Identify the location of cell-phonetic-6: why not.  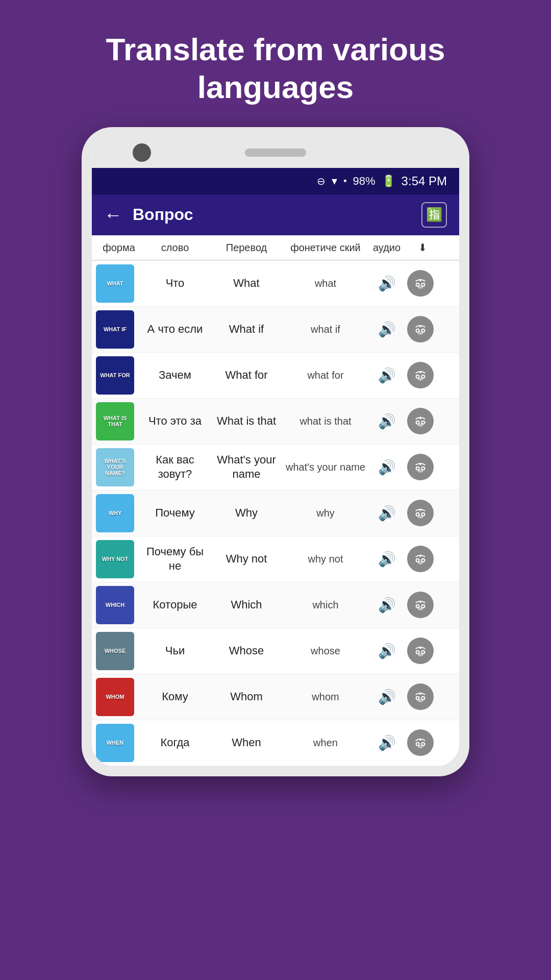
(325, 559).